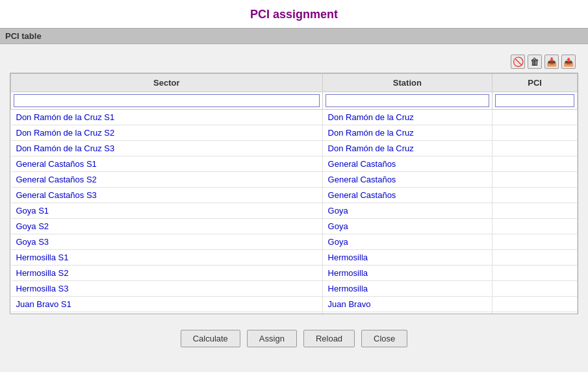 This screenshot has width=588, height=372. Describe the element at coordinates (408, 101) in the screenshot. I see `filter-station-input` at that location.